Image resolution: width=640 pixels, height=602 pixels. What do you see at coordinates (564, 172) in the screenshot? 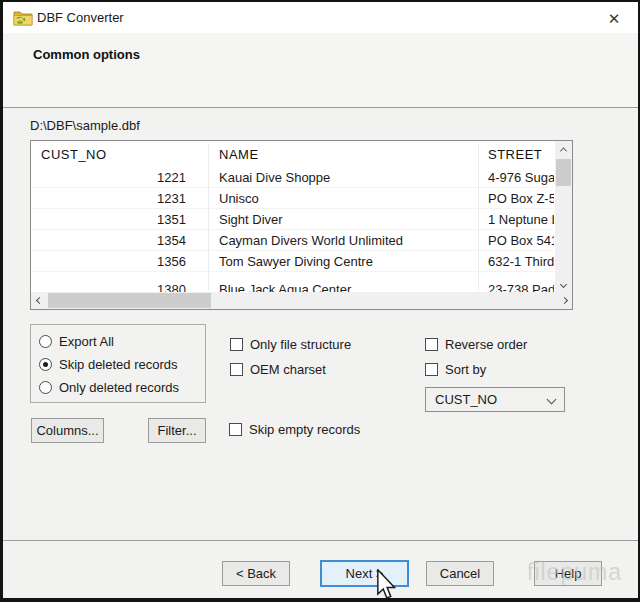
I see `vertical-scroll-thumb` at bounding box center [564, 172].